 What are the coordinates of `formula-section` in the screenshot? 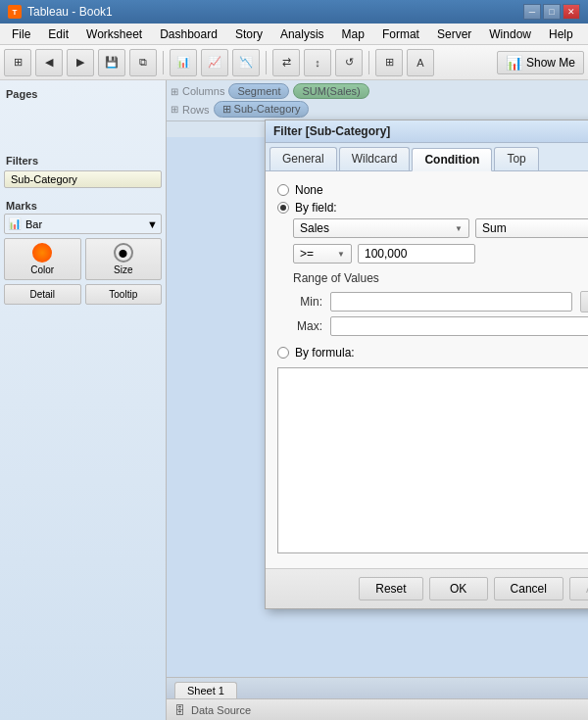 It's located at (433, 462).